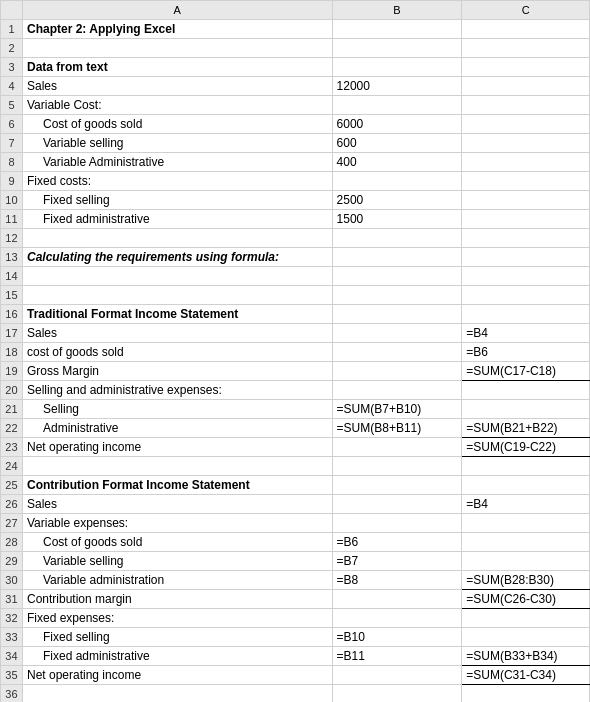 The height and width of the screenshot is (702, 590). Describe the element at coordinates (177, 600) in the screenshot. I see `cell-a: Contribution margin` at that location.